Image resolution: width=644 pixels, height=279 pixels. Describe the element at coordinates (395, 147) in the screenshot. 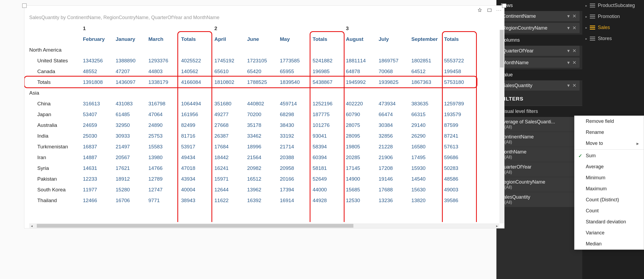

I see `cell-value: 21228` at that location.